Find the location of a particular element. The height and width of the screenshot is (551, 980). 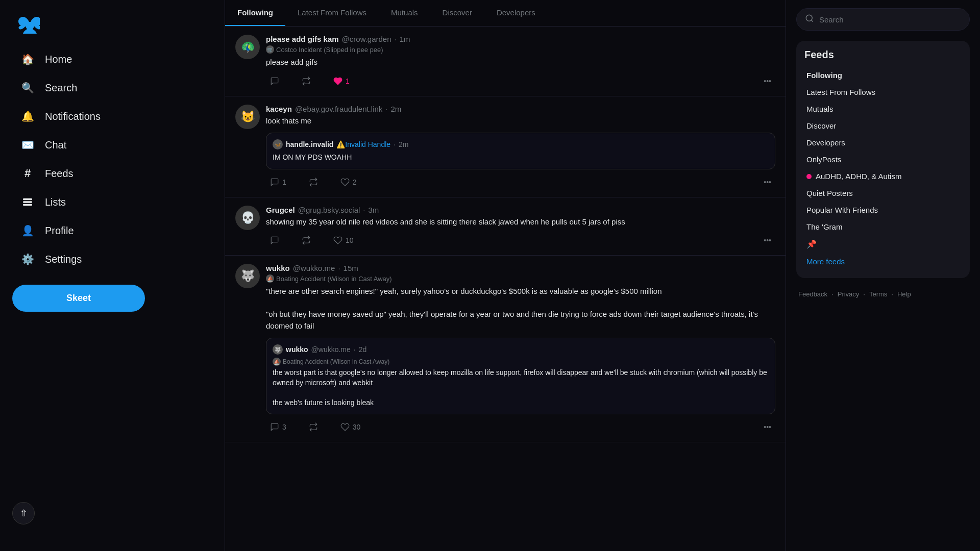

quoted-label-icon: ⛵ is located at coordinates (277, 362).